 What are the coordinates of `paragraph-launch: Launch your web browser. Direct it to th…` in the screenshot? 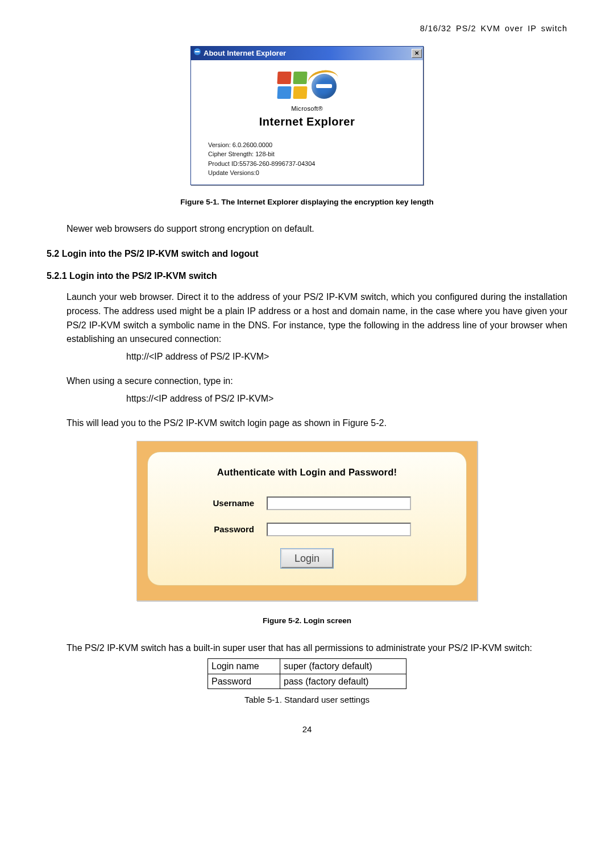 It's located at (317, 318).